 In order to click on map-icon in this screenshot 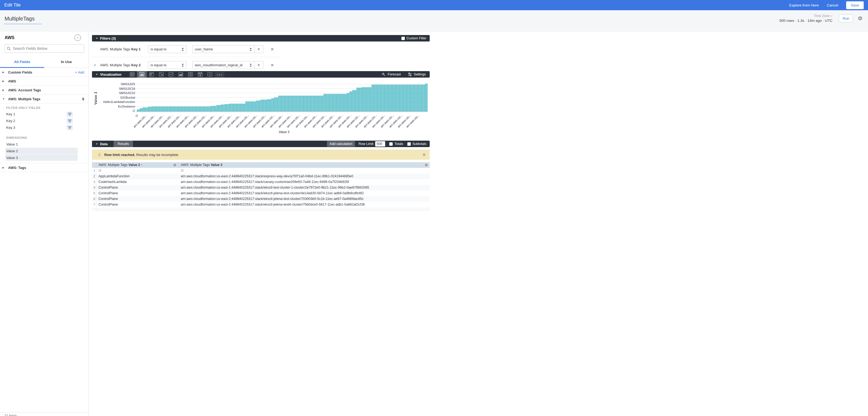, I will do `click(200, 74)`.